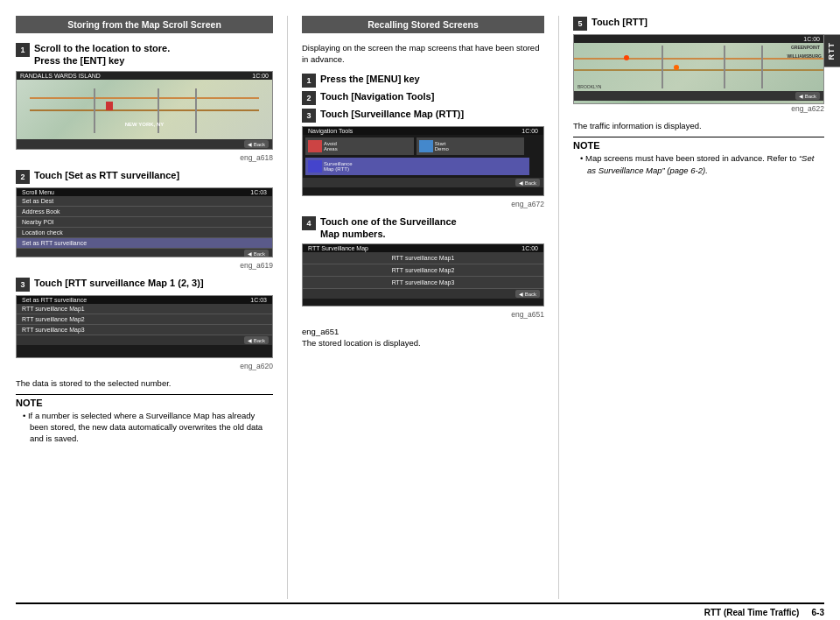 The image size is (840, 620). I want to click on left-note-title: NOTE, so click(144, 403).